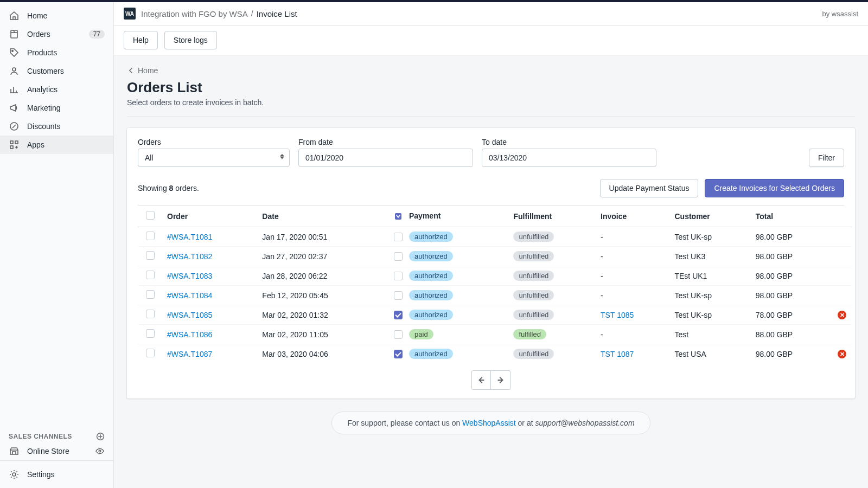  I want to click on order-link: #WSA.T1085, so click(190, 315).